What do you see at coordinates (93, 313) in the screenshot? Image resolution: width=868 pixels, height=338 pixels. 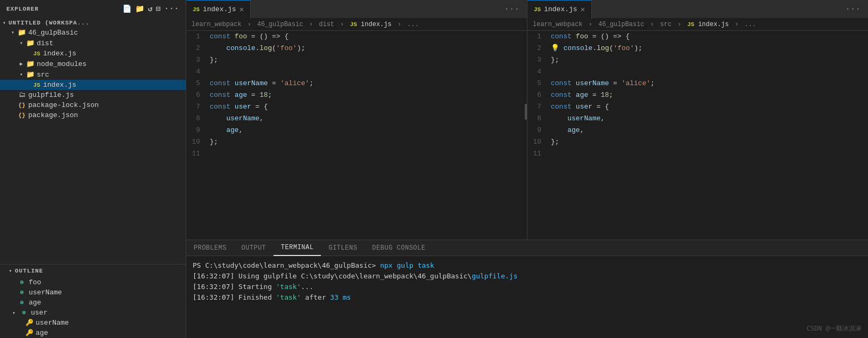 I see `outline-item-user: ▾ ⊛ user` at bounding box center [93, 313].